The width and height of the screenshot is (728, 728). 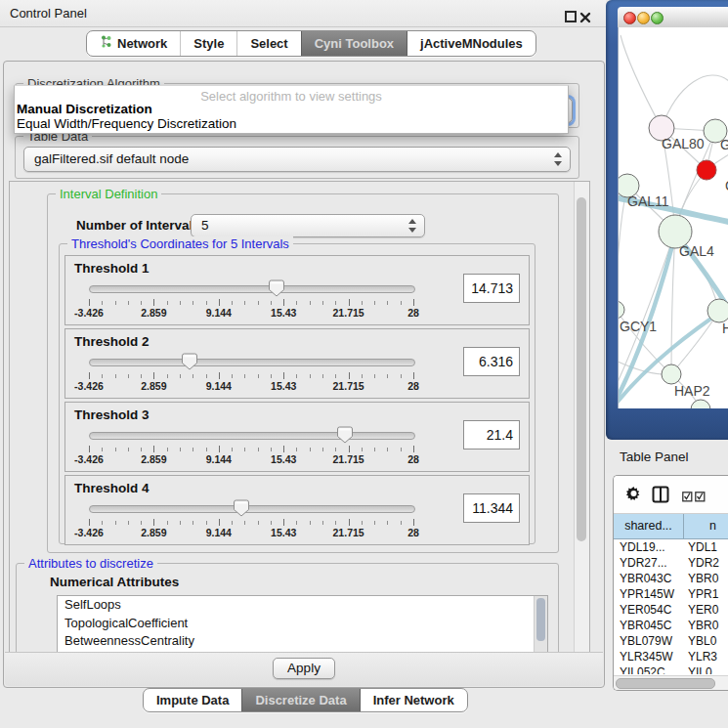 I want to click on table-hscrollbar-thumb, so click(x=665, y=684).